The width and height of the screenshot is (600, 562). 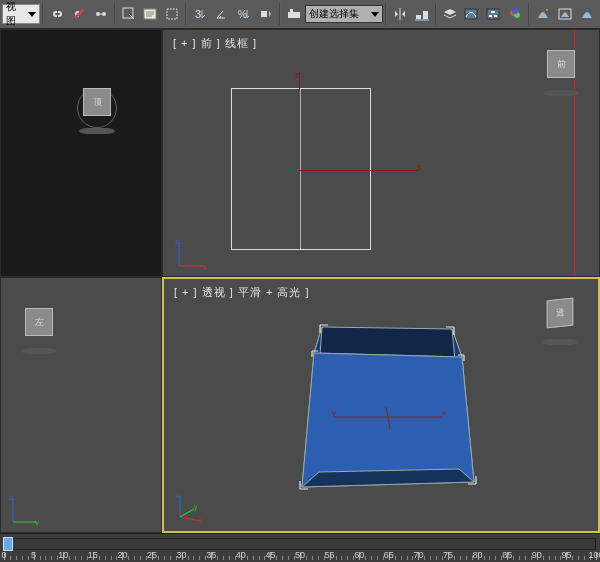 What do you see at coordinates (344, 14) in the screenshot?
I see `selection-set-field: 创建选择集` at bounding box center [344, 14].